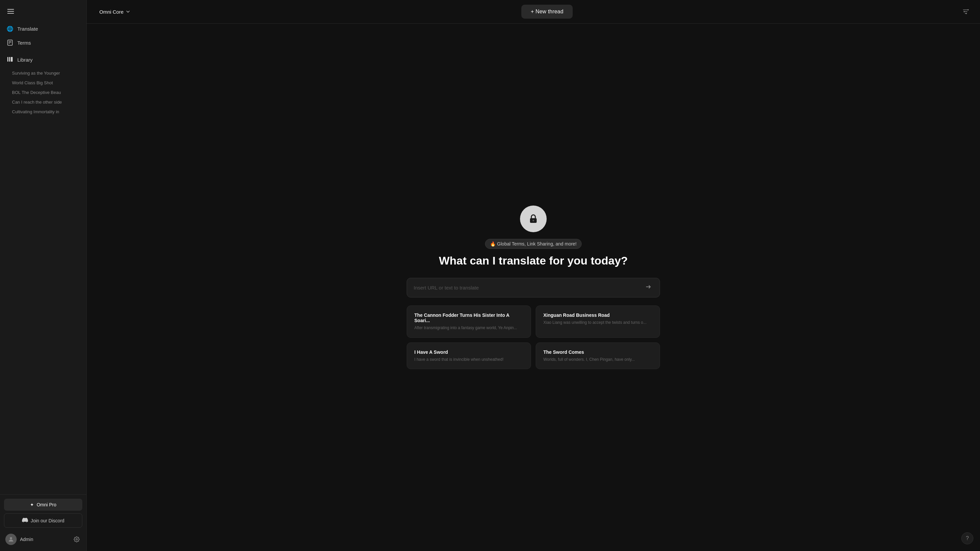 Image resolution: width=980 pixels, height=551 pixels. I want to click on terms-icon, so click(10, 43).